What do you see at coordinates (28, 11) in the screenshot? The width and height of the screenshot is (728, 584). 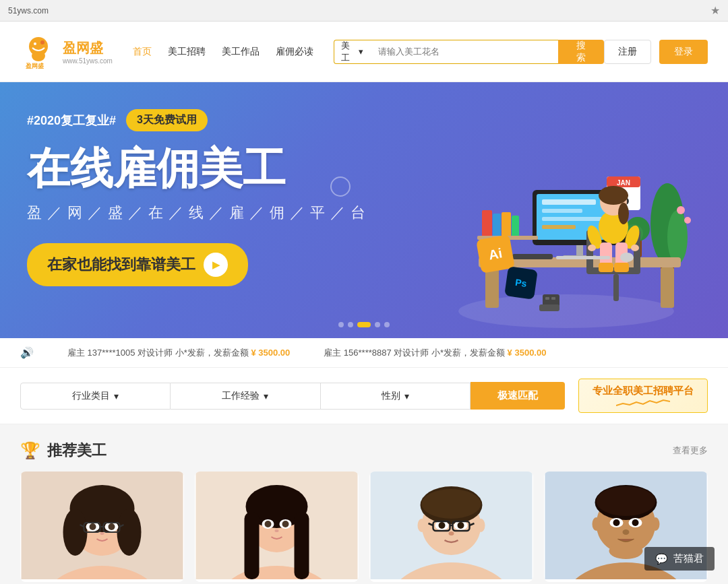 I see `browser-url: 51yws.com` at bounding box center [28, 11].